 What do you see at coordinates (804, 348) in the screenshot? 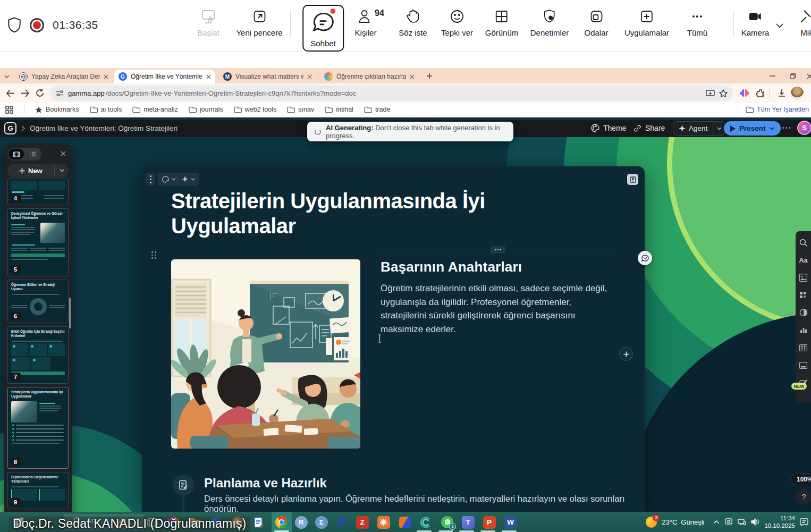
I see `table-button` at bounding box center [804, 348].